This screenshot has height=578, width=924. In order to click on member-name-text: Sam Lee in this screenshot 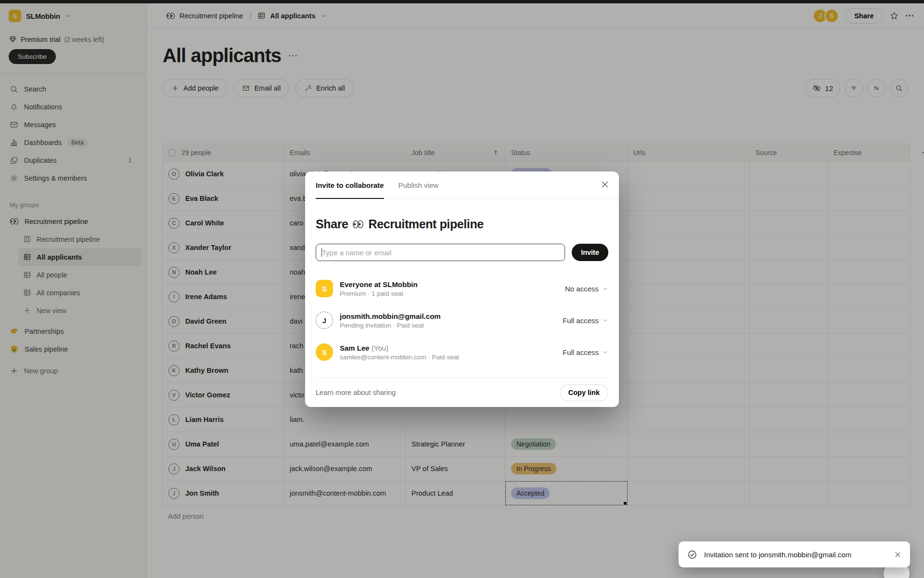, I will do `click(355, 348)`.